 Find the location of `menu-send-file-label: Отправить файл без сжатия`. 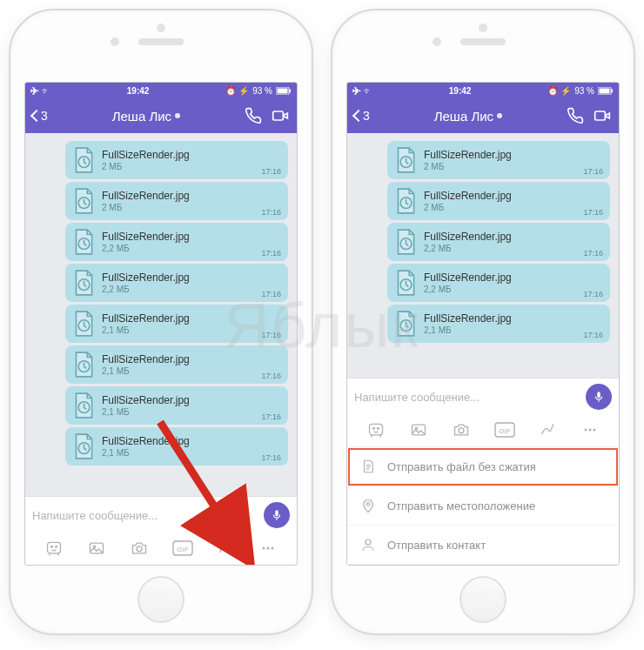

menu-send-file-label: Отправить файл без сжатия is located at coordinates (461, 466).